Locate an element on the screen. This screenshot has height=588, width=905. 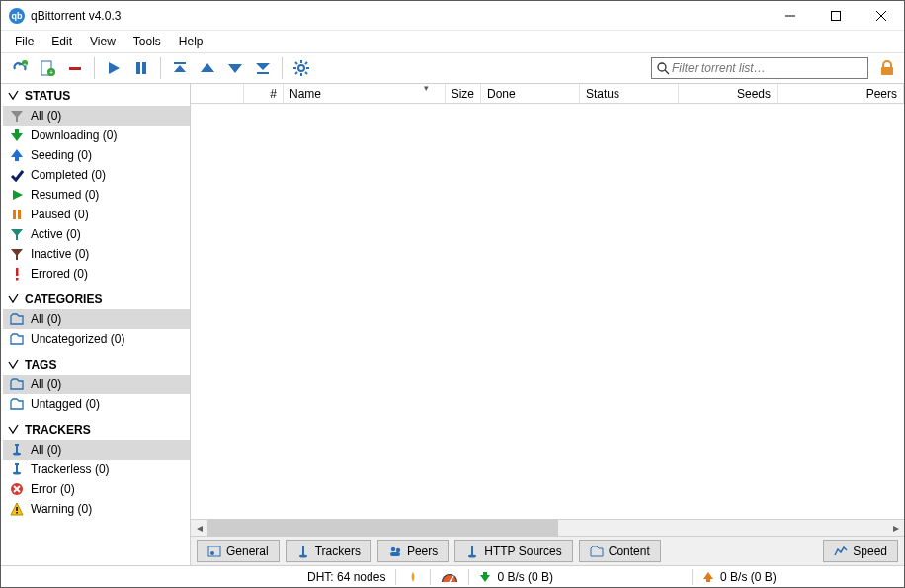
group-categories: CATEGORIES is located at coordinates (97, 299).